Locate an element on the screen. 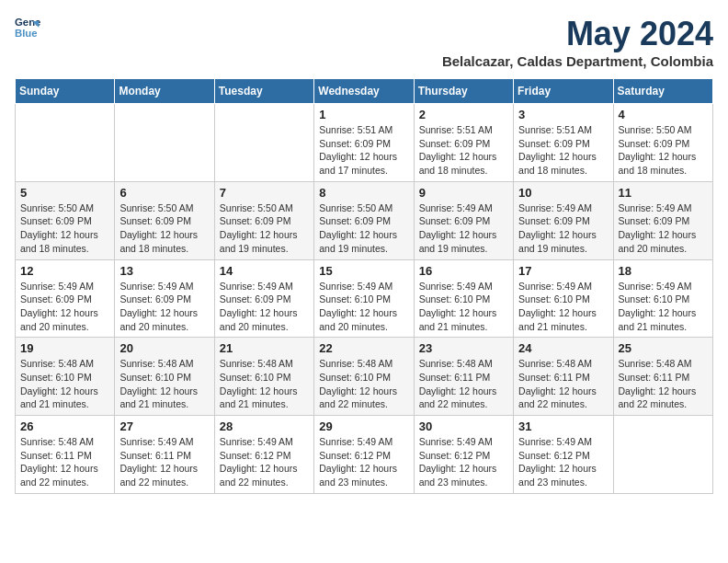 The width and height of the screenshot is (728, 563). calendar-week-row: 1Sunrise: 5:51 AM Sunset: 6:09 PM Daylig… is located at coordinates (364, 144).